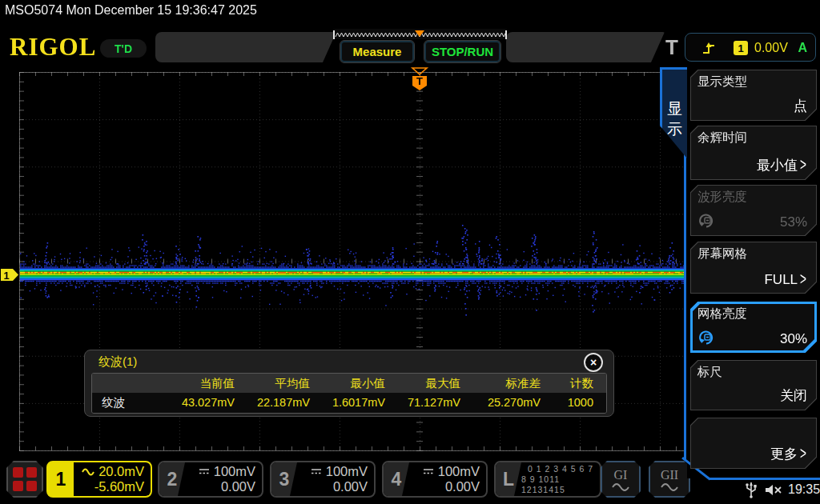 The image size is (820, 504). What do you see at coordinates (765, 478) in the screenshot?
I see `menu-border-bottom` at bounding box center [765, 478].